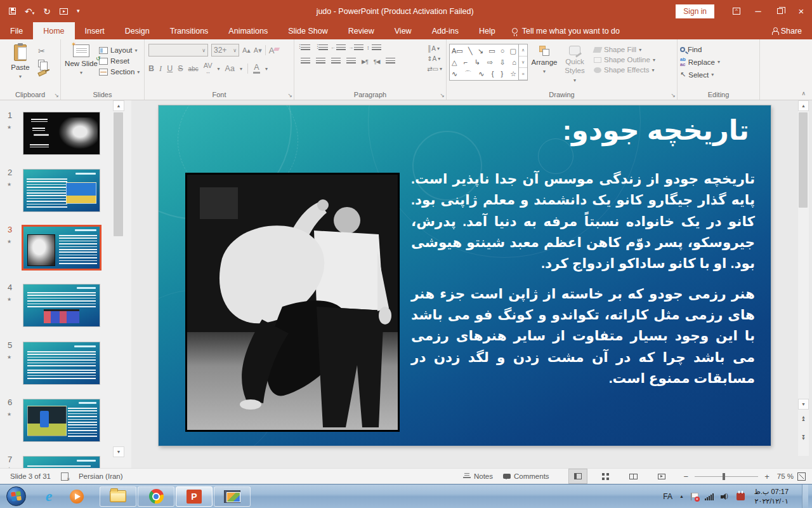 The height and width of the screenshot is (508, 812). I want to click on shapes-gallery: A▭╲↘▭○▢ △⌐↳⇨⇩⌂ ∿⌒∿{}☆ ∧ ∨ ≡, so click(488, 62).